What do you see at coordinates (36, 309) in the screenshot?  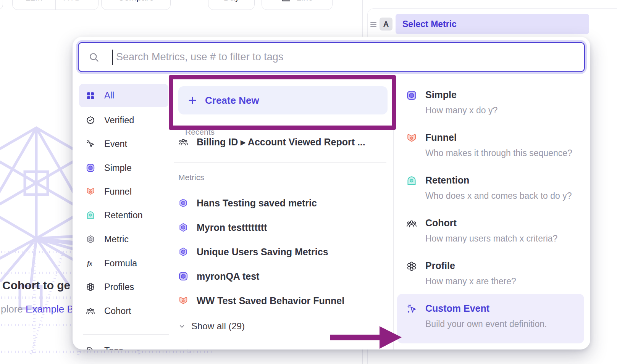 I see `empty-state-hint: plore Example B` at bounding box center [36, 309].